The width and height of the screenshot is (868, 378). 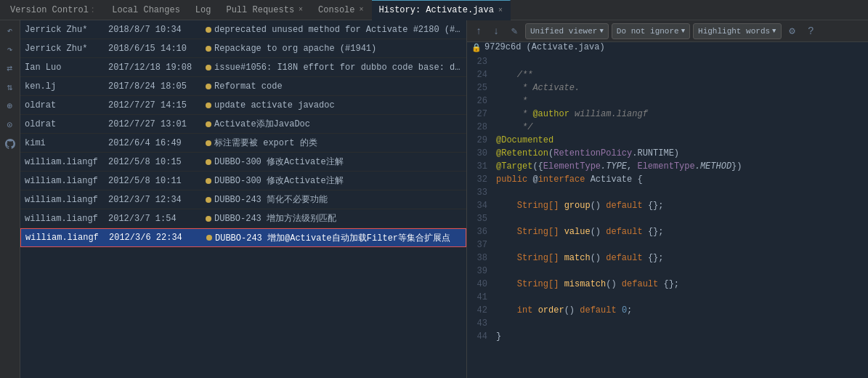 What do you see at coordinates (668, 284) in the screenshot?
I see `code-line: 40 String[] mismatch() default {};` at bounding box center [668, 284].